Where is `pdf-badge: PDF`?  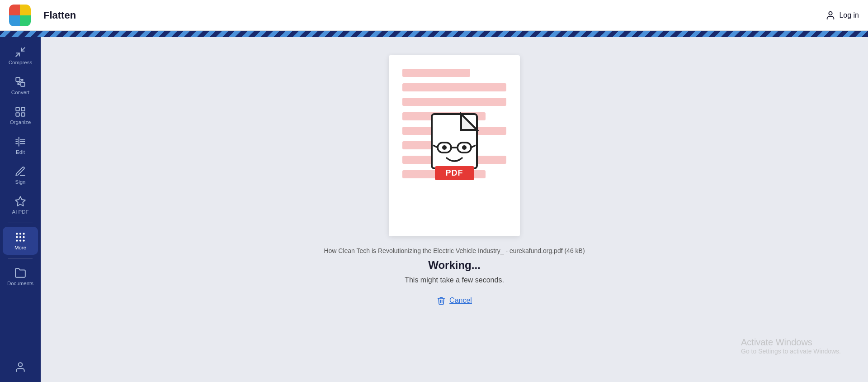 pdf-badge: PDF is located at coordinates (455, 173).